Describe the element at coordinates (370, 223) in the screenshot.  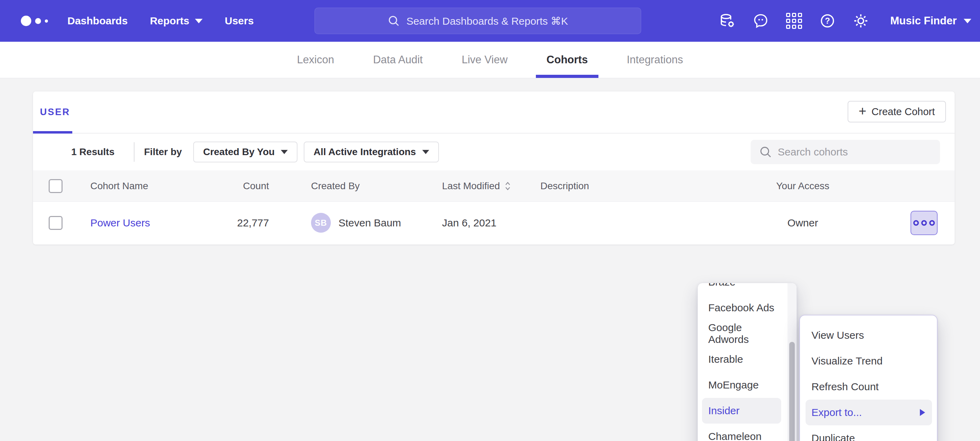
I see `creator-name: Steven Baum` at that location.